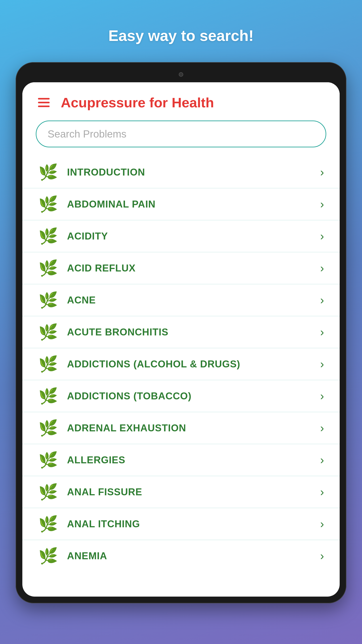 This screenshot has height=644, width=362. I want to click on leaf-icon-allergies: 🌿, so click(48, 460).